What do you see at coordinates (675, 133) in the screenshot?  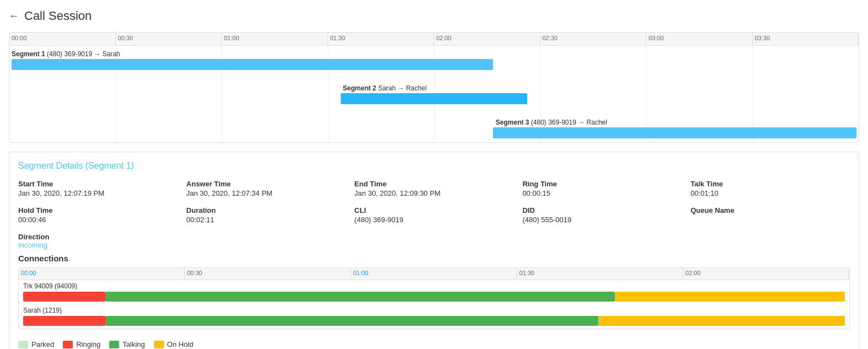 I see `segment3-bar` at bounding box center [675, 133].